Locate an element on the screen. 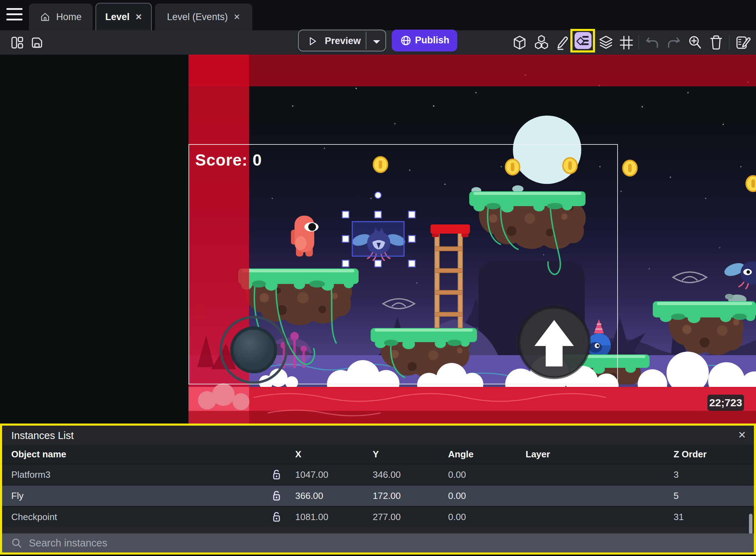  instance-y: 277.00 is located at coordinates (410, 517).